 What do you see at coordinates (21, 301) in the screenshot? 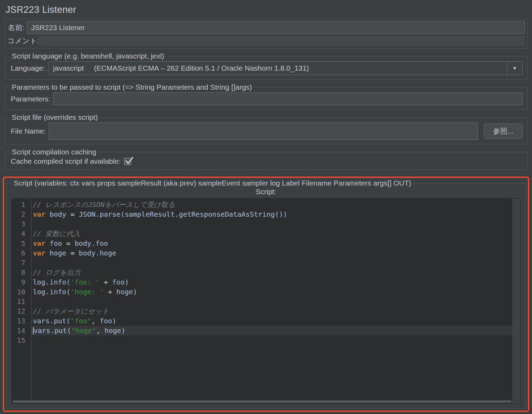
I see `editor-gutter: 123456789101112131415` at bounding box center [21, 301].